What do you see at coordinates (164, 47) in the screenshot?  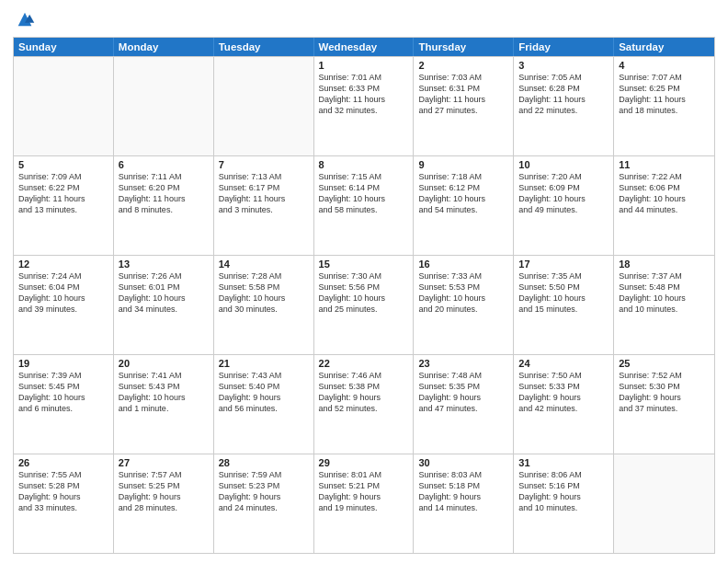 I see `weekday-header: Monday` at bounding box center [164, 47].